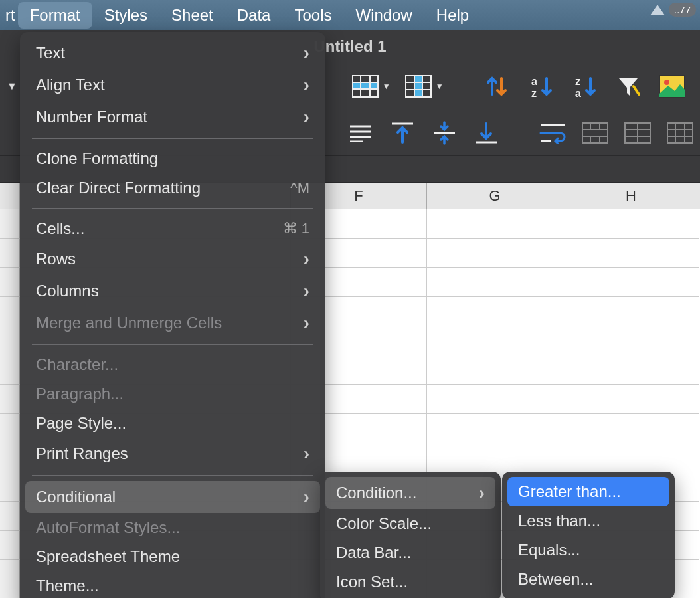  Describe the element at coordinates (559, 521) in the screenshot. I see `menu-item-label: Less than...` at that location.